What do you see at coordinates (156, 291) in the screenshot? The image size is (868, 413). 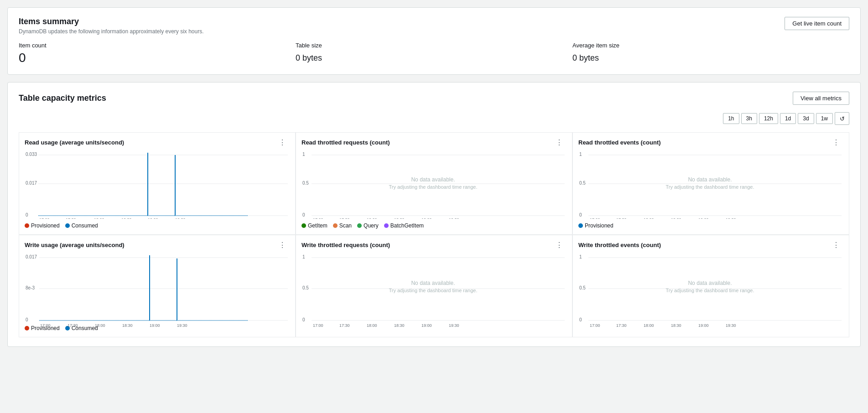 I see `write-usage-svg: 0.017 8e-3 0 17:00 17:30 18:00 18:30 19:…` at bounding box center [156, 291].